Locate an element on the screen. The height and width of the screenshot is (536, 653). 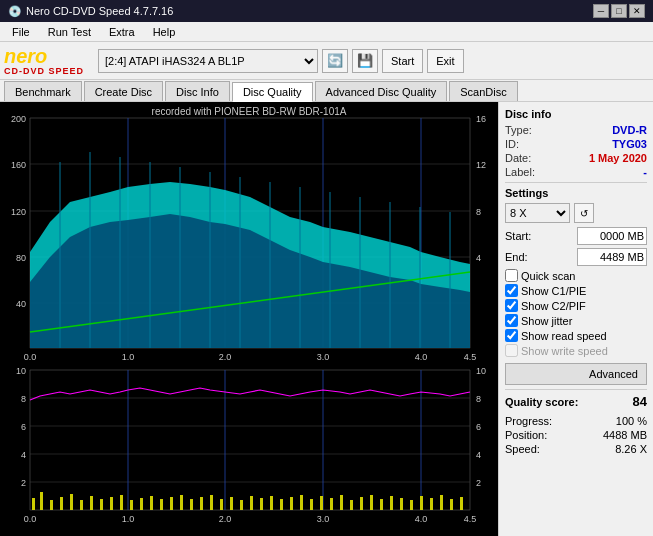
exit-button: Exit is located at coordinates (445, 61).